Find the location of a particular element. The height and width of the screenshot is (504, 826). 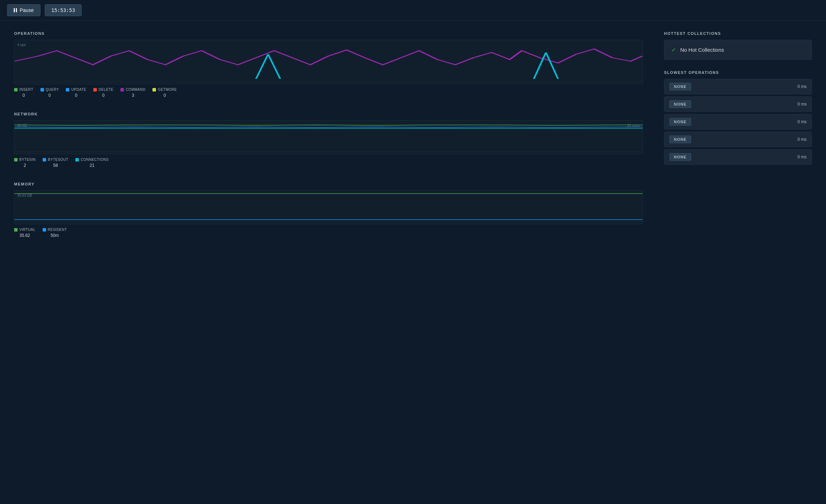

bytesout-value: 58 is located at coordinates (56, 165).